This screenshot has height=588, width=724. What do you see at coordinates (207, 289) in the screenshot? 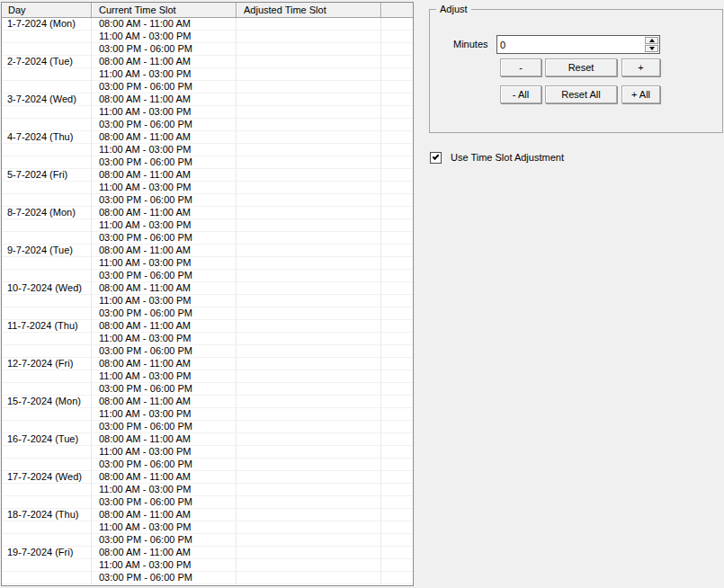
I see `table-row: 10-7-2024 (Wed)08:00 AM - 11:00 AM` at bounding box center [207, 289].